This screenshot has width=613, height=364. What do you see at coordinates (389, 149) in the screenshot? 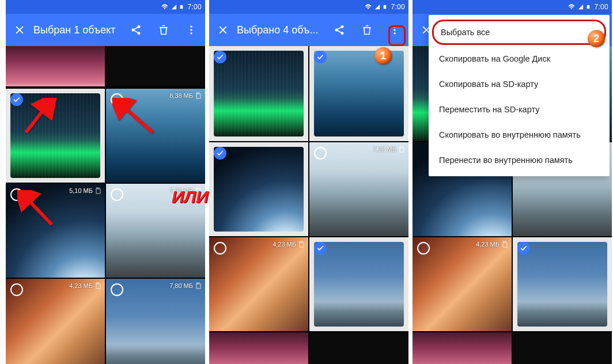
I see `file-size-badge: 7,22 МБ` at bounding box center [389, 149].